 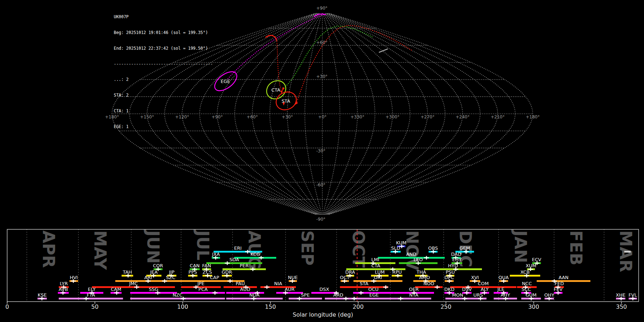 I want to click on radiant-label-EGE: EGE, so click(x=225, y=82).